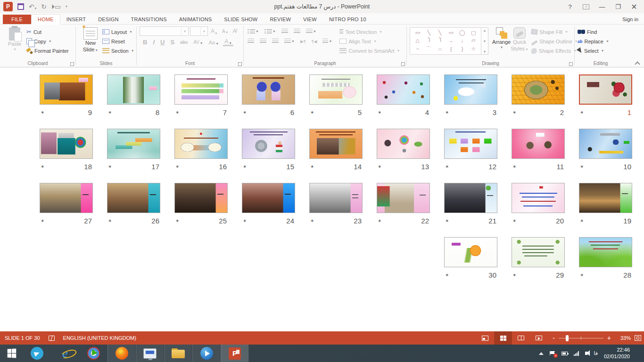 Image resolution: width=644 pixels, height=362 pixels. Describe the element at coordinates (52, 338) in the screenshot. I see `spell-check-icon` at that location.